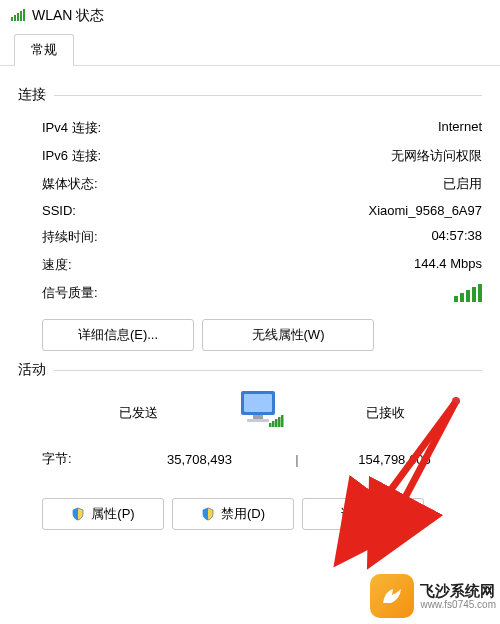 The image size is (500, 624). I want to click on window-title: WLAN 状态, so click(68, 16).